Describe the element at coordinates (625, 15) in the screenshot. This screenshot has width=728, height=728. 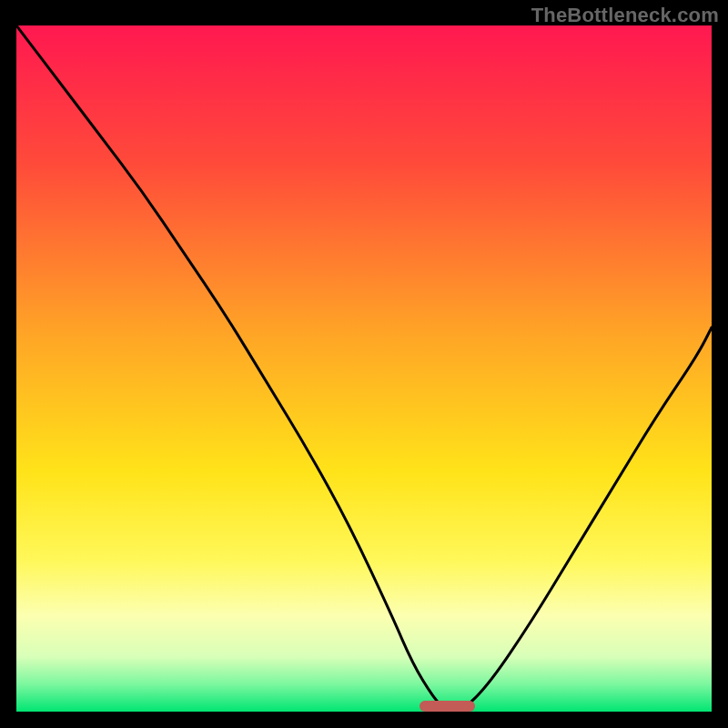
I see `watermark-text: TheBottleneck.com` at that location.